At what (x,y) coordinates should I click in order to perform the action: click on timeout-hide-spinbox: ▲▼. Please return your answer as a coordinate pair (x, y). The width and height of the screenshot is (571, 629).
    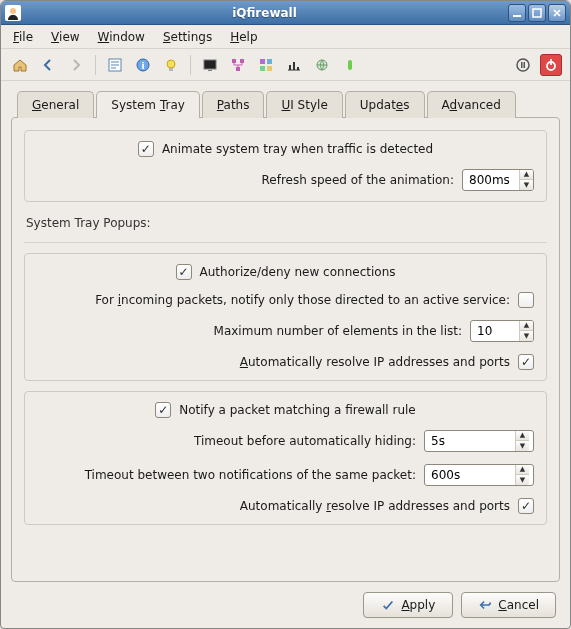
    Looking at the image, I should click on (479, 441).